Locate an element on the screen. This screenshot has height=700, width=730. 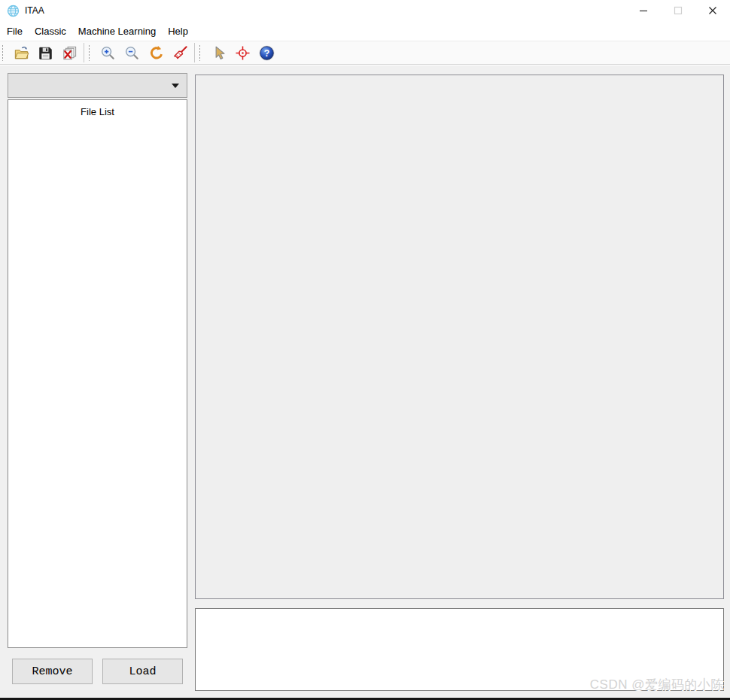
zoom-in-icon is located at coordinates (108, 53).